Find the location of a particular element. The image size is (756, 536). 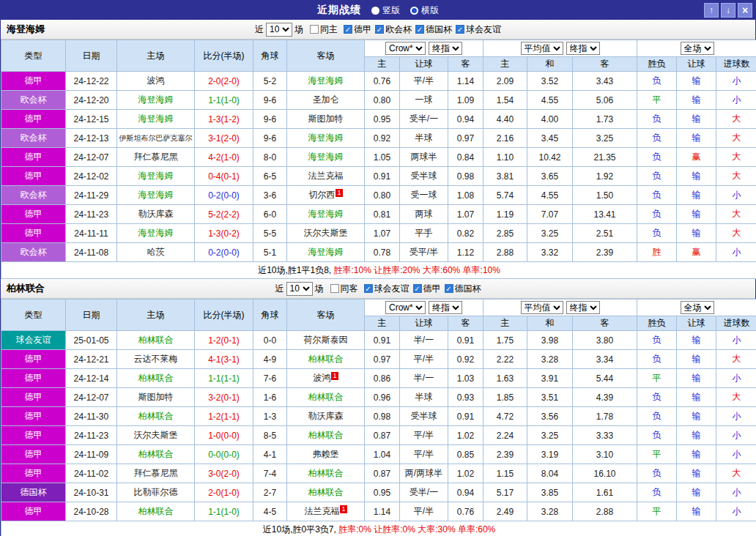

odds-cell: 2.51 is located at coordinates (605, 234).